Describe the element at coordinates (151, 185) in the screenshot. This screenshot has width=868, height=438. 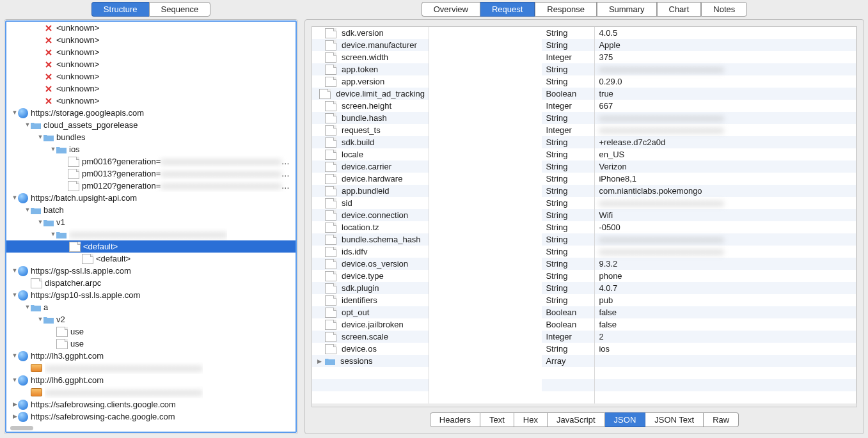
I see `tree-row: pm0120?generation=xxxxxxxxxxxxxxxxxxxxxx…` at that location.